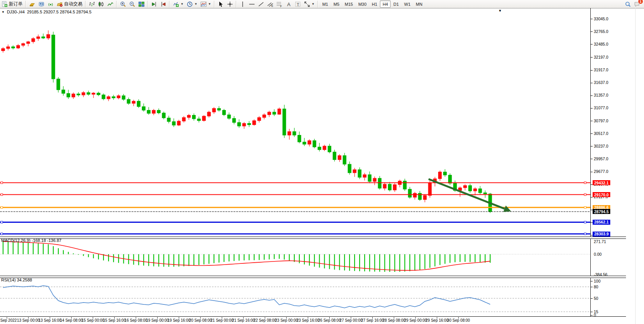 This screenshot has height=324, width=644. What do you see at coordinates (394, 321) in the screenshot?
I see `time-axis-label: 28 Sep 08:00` at bounding box center [394, 321].